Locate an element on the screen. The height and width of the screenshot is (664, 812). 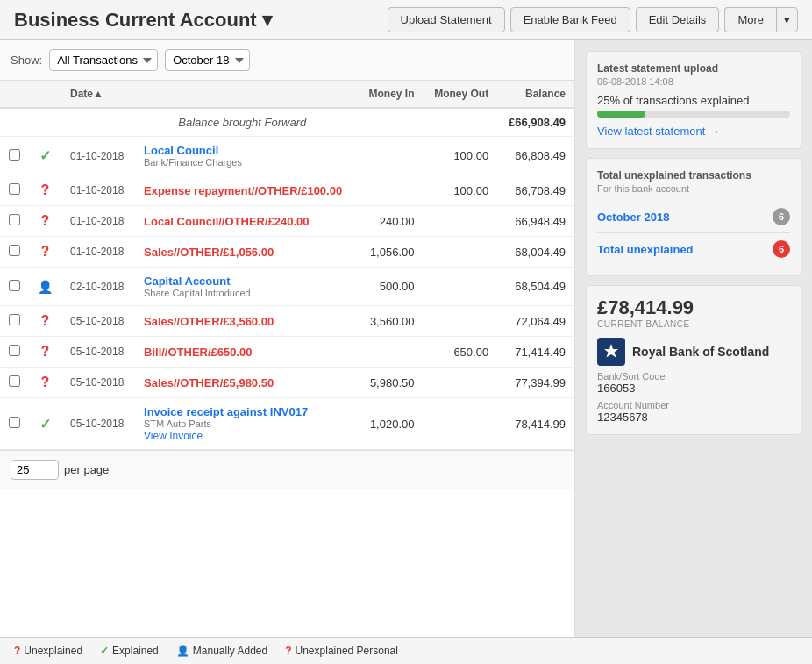
page-header: Business Current Account ▾ Upload Statem… is located at coordinates (406, 20).